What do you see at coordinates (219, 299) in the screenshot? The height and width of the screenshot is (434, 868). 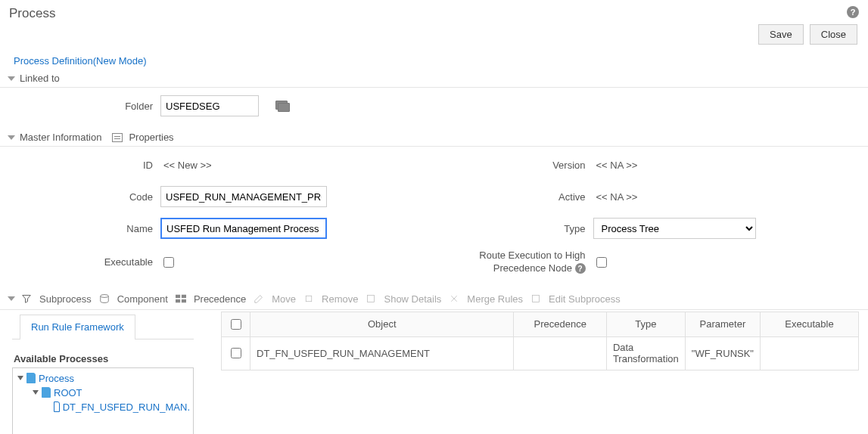 I see `precedence-tool: Precedence` at bounding box center [219, 299].